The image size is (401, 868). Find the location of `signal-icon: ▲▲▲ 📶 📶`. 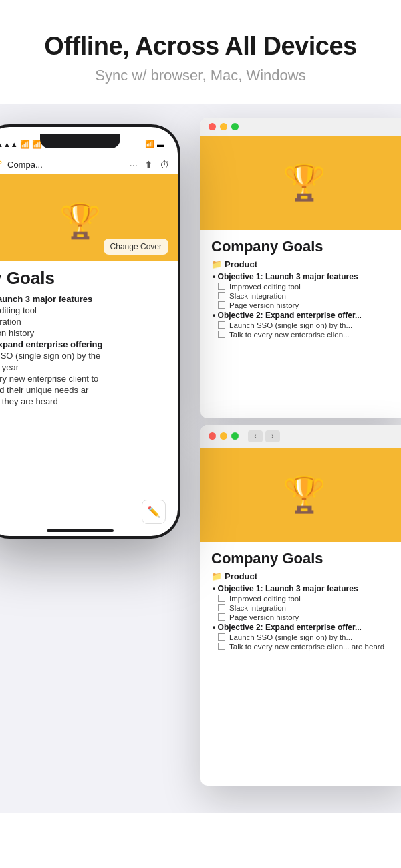

signal-icon: ▲▲▲ 📶 📶 is located at coordinates (21, 144).